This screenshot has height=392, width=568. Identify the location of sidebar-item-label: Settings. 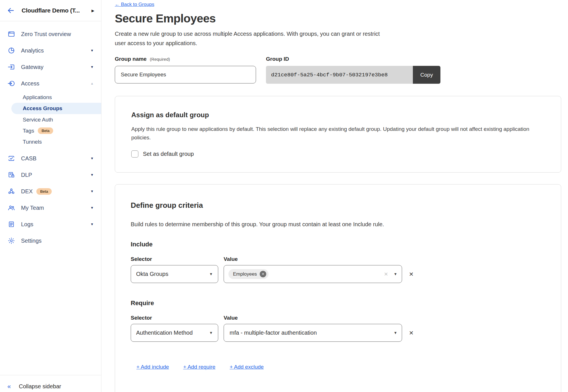
(31, 241).